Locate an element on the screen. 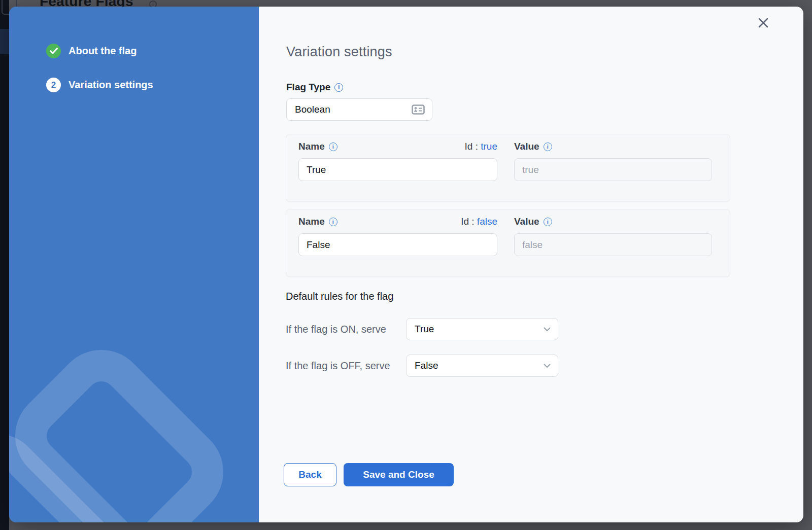 The image size is (812, 530). flag-type-card-icon is located at coordinates (418, 110).